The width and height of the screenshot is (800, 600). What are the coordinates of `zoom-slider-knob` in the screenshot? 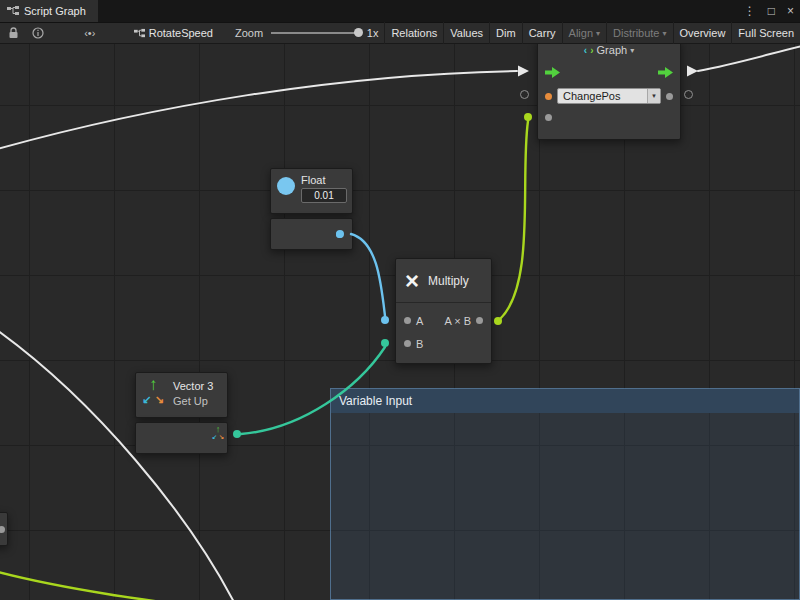 It's located at (358, 32).